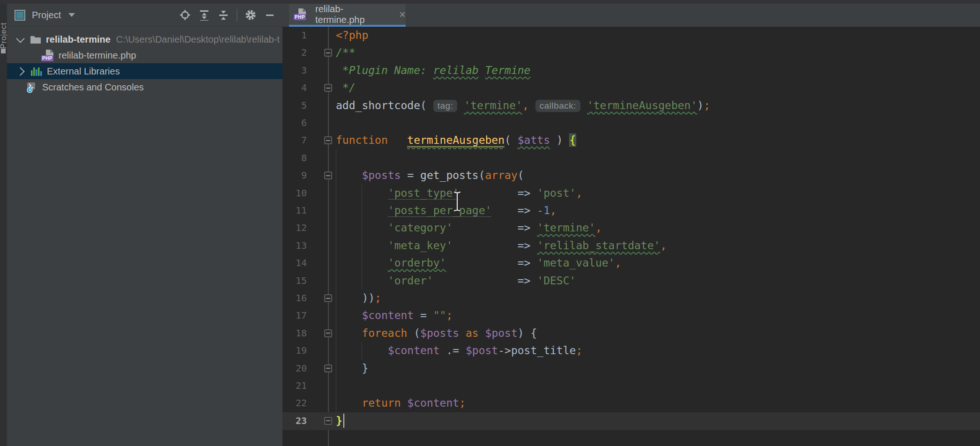  Describe the element at coordinates (631, 351) in the screenshot. I see `code-line-19: 19 $content .= $post->post_title;` at that location.